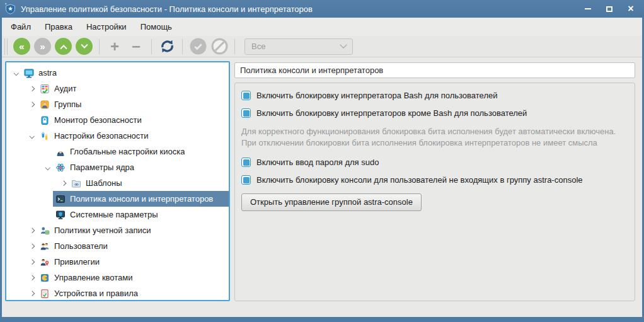 The width and height of the screenshot is (644, 322). What do you see at coordinates (6, 47) in the screenshot?
I see `toolbar-drag-handle` at bounding box center [6, 47].